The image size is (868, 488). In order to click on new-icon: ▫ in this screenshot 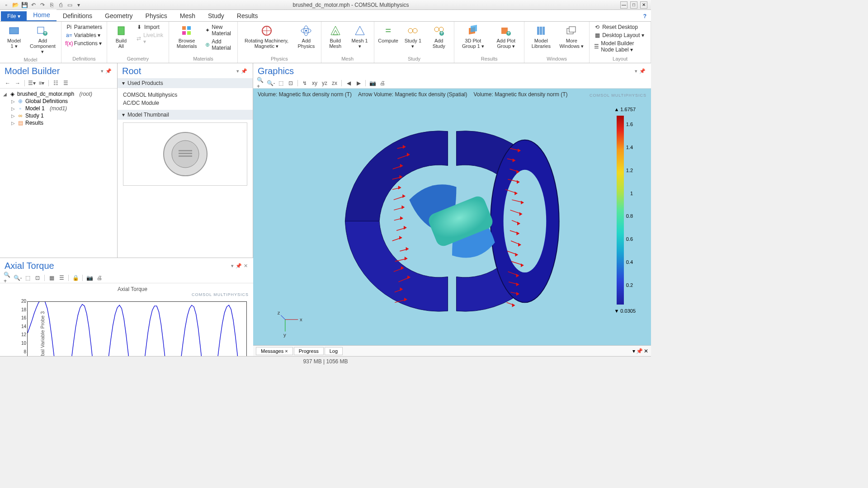, I will do `click(6, 5)`.